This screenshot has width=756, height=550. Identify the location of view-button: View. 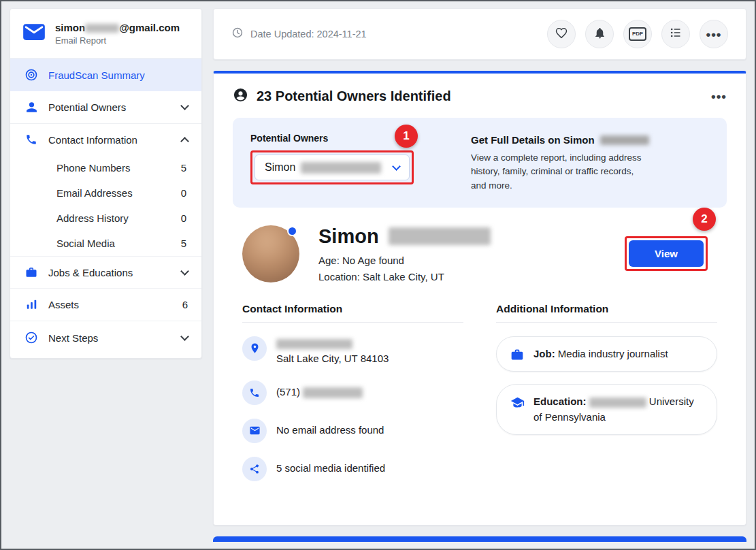
(666, 253).